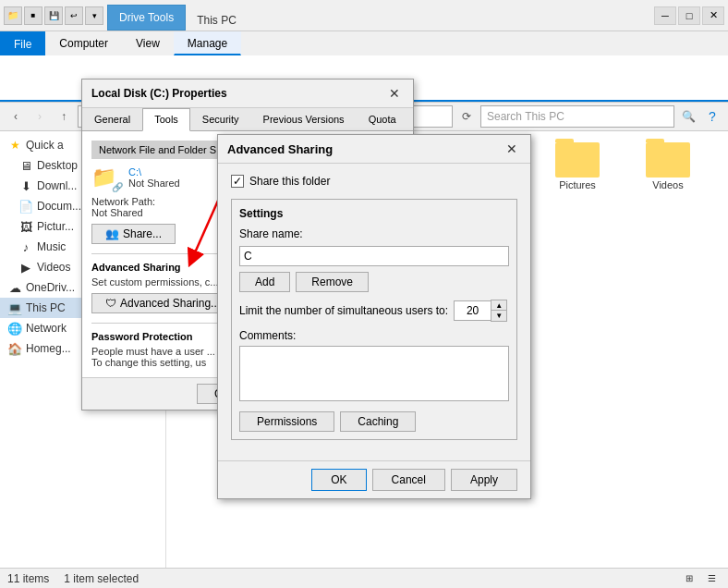 The width and height of the screenshot is (728, 588). I want to click on tab-security: Security, so click(221, 119).